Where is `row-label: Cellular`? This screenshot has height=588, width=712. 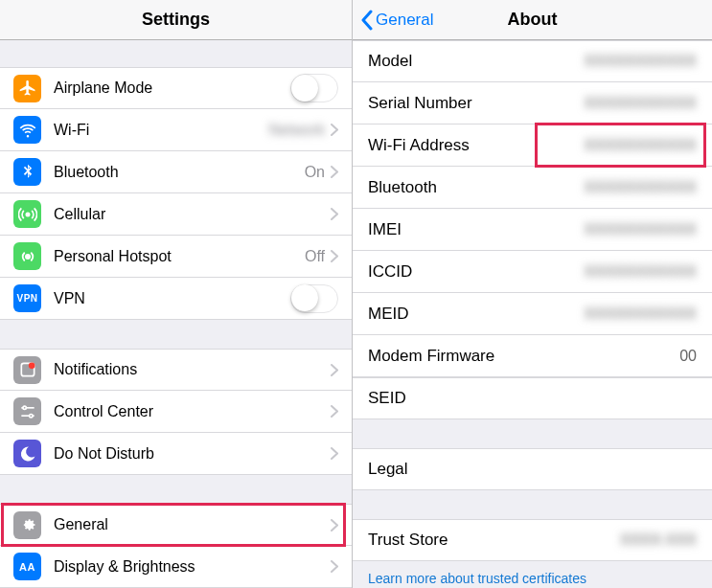
row-label: Cellular is located at coordinates (192, 215).